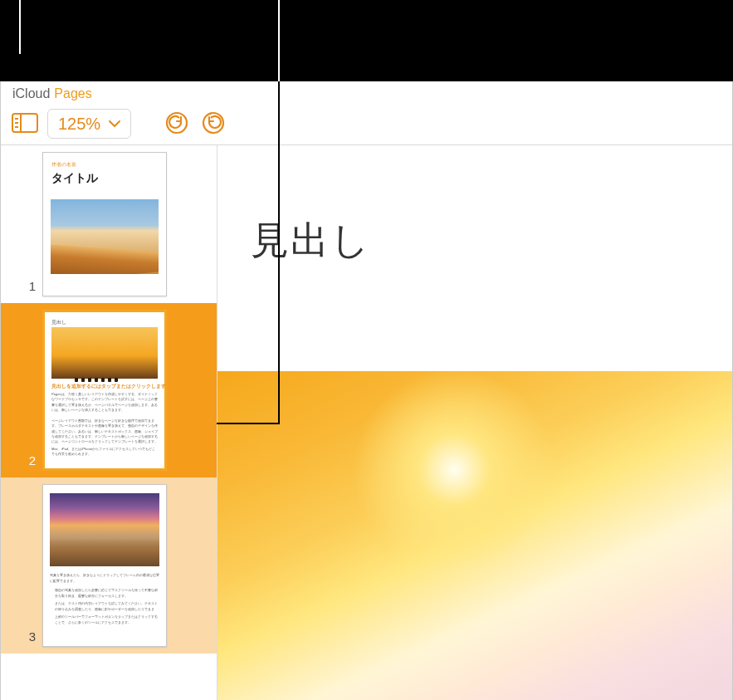 This screenshot has width=733, height=700. Describe the element at coordinates (109, 387) in the screenshot. I see `thumbnail-subheading: 見出しを追加するにはタップまたはクリックします` at that location.